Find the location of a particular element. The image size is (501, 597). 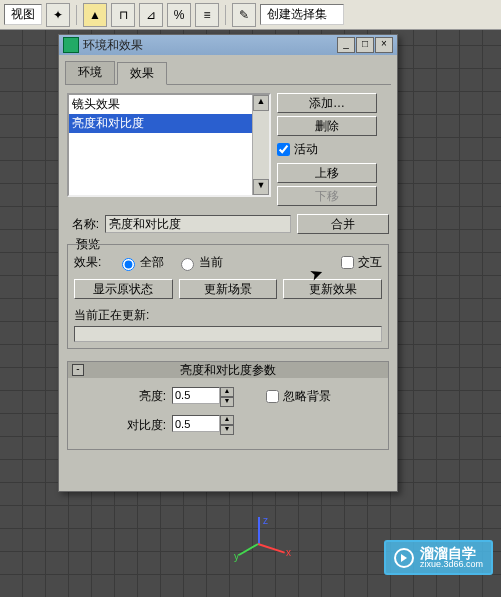

contrast-input is located at coordinates (196, 424).